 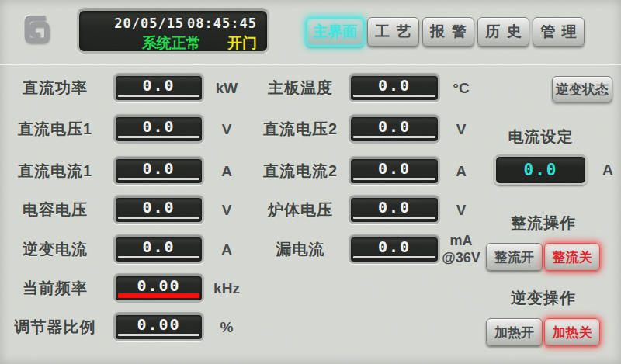 I want to click on heating-on-button: 加热开, so click(x=514, y=332).